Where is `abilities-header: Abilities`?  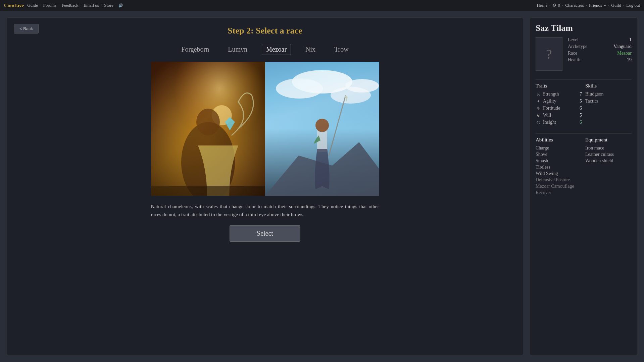
abilities-header: Abilities is located at coordinates (559, 140).